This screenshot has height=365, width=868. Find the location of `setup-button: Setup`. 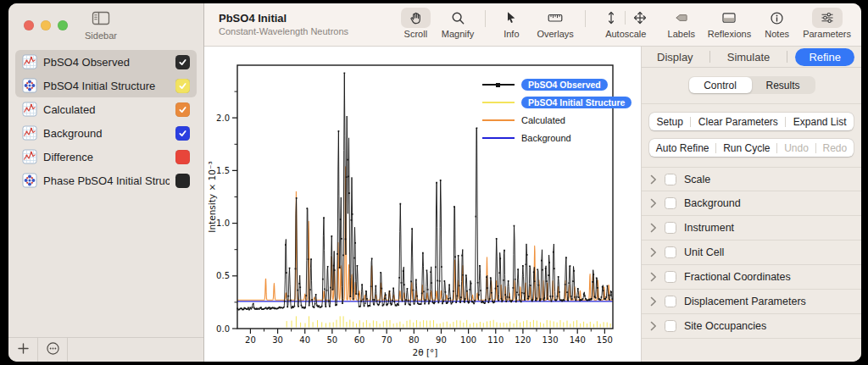

setup-button: Setup is located at coordinates (670, 122).